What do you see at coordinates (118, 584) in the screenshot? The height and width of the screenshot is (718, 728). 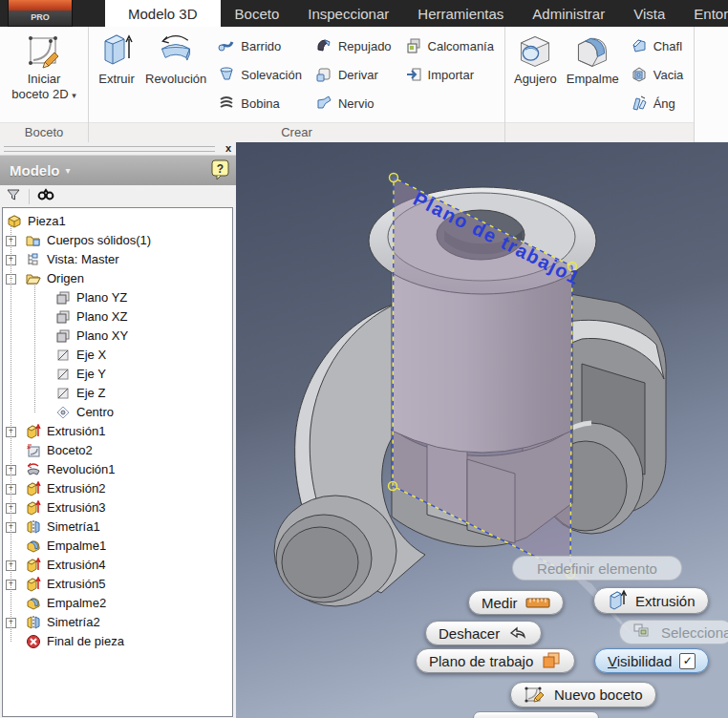 I see `tree-item-extrusión5: +Extrusión5` at bounding box center [118, 584].